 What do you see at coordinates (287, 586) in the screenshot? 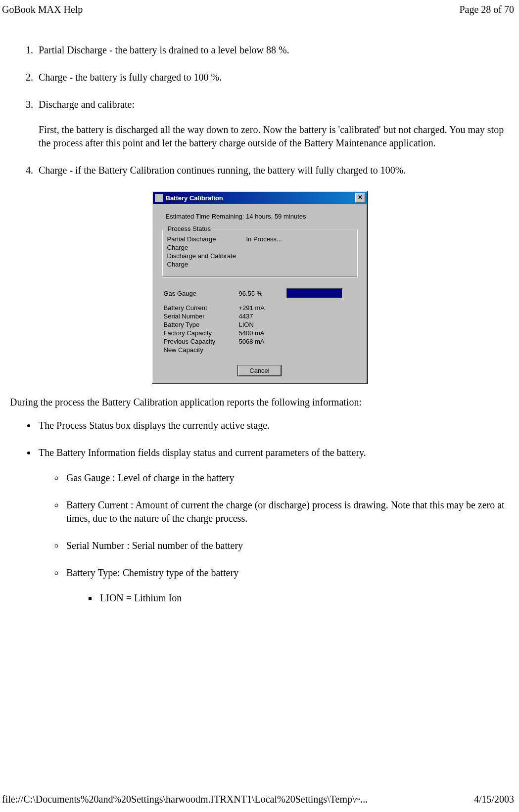
I see `sub-battery-type: Battery Type: Chemistry type of the batt…` at bounding box center [287, 586].